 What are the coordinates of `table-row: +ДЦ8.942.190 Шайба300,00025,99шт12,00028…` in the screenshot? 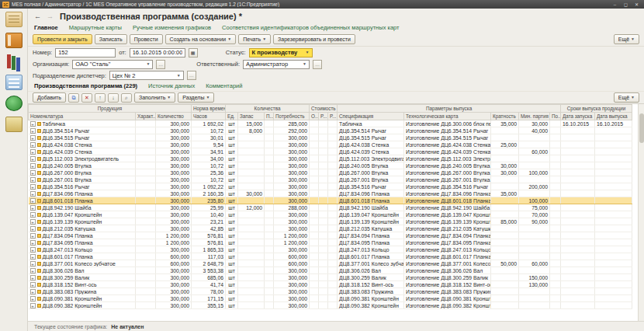 It's located at (331, 208).